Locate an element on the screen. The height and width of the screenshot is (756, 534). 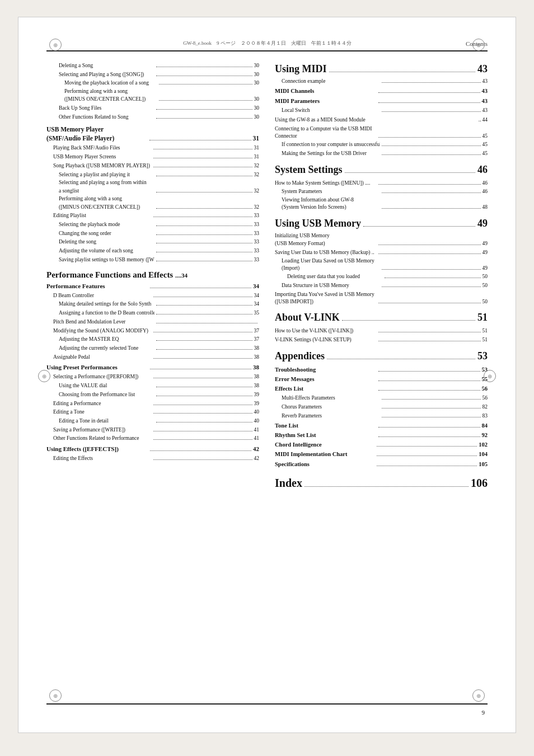
appendices-section: Appendices 53 Troubleshooting 53 Error M… is located at coordinates (381, 408).